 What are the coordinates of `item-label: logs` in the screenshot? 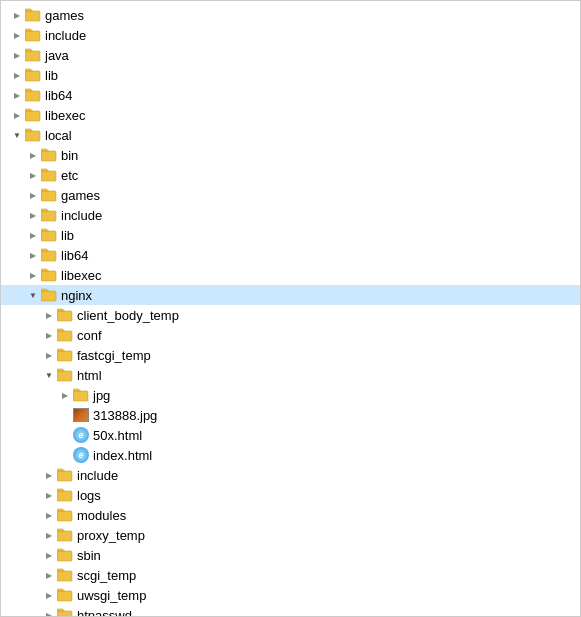 It's located at (89, 496).